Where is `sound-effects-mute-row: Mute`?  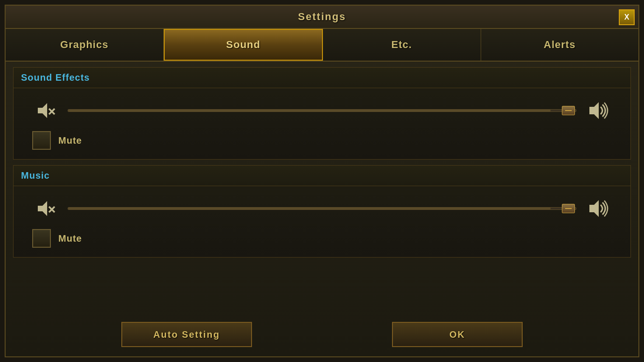 sound-effects-mute-row: Mute is located at coordinates (322, 140).